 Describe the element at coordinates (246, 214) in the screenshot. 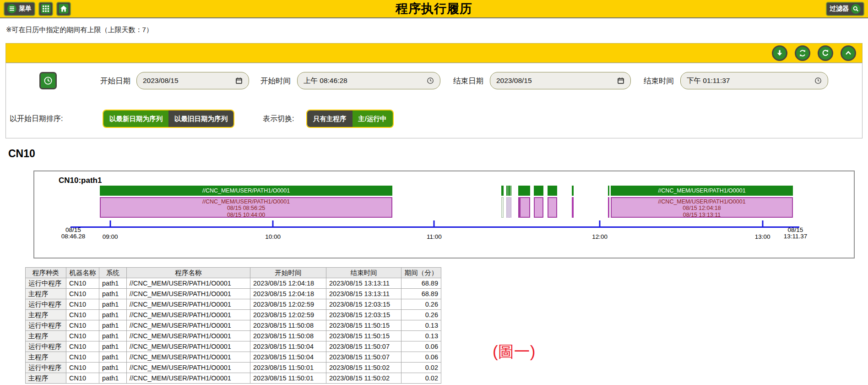

I see `bar-text-line: 08/15 10:44:00` at that location.